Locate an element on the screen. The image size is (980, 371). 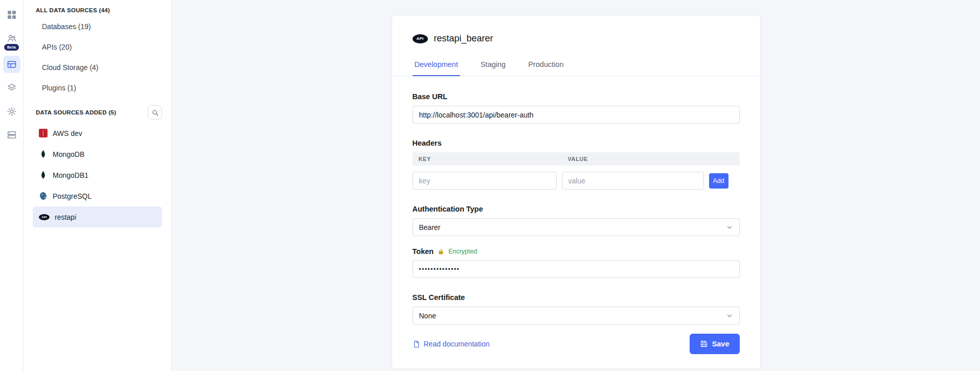
list-item-postgresql: PostgreSQL is located at coordinates (97, 196).